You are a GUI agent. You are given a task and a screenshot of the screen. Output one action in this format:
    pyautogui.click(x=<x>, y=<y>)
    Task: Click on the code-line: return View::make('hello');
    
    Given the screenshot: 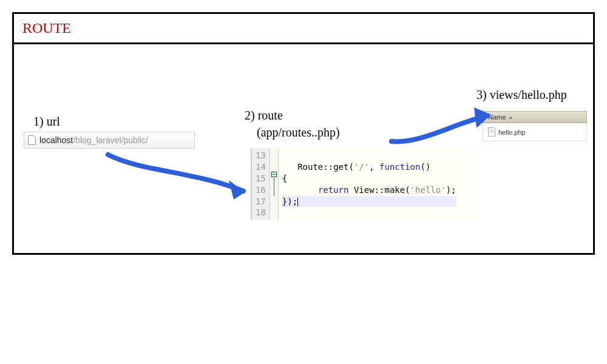 What is the action you would take?
    pyautogui.click(x=369, y=190)
    